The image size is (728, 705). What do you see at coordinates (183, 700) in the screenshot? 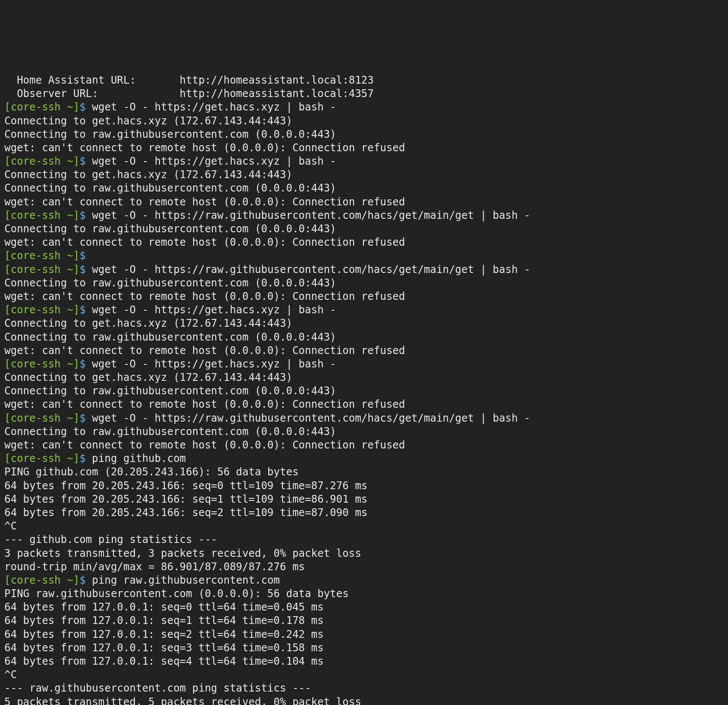
I see `shell-output: 5 packets transmitted, 5 packets receive…` at bounding box center [183, 700].